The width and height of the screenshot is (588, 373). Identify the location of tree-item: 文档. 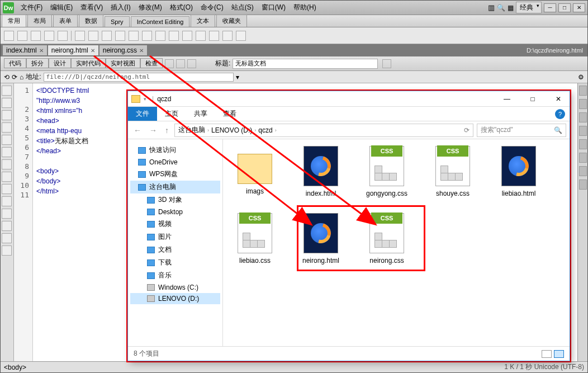
(176, 249).